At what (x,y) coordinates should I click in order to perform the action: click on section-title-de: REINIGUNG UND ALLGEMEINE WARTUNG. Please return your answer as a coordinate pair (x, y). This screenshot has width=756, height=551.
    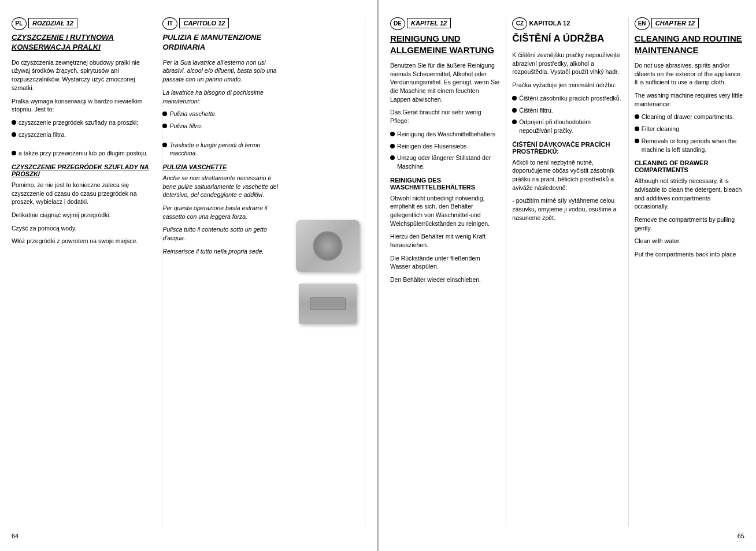
    Looking at the image, I should click on (445, 44).